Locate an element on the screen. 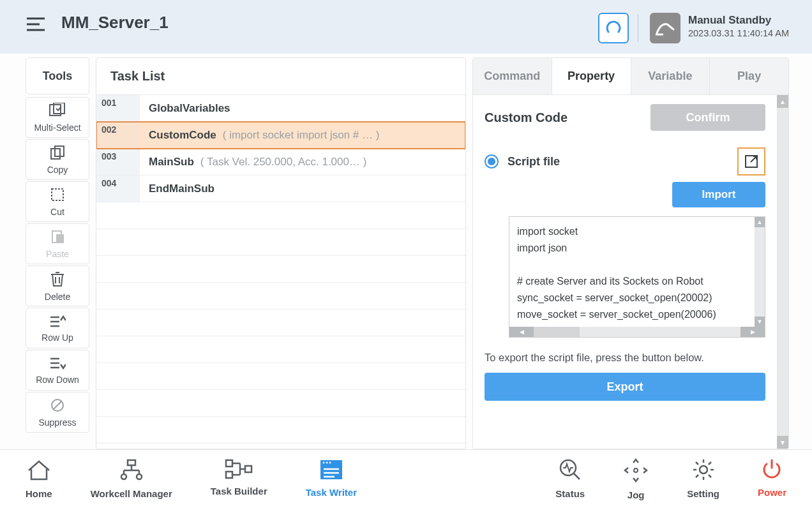  bottom-nav: HomeWorkcell ManagerTask BuilderTask Wri… is located at coordinates (406, 479).